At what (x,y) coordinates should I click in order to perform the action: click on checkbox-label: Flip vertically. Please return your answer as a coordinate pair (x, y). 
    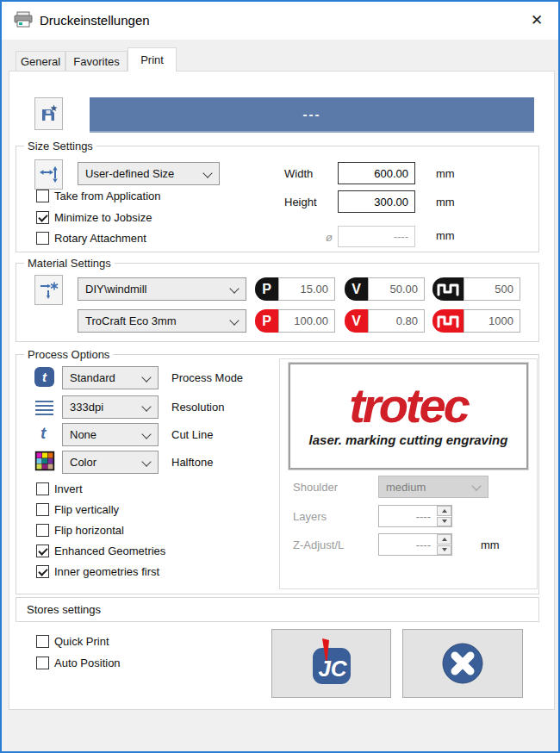
    Looking at the image, I should click on (86, 510).